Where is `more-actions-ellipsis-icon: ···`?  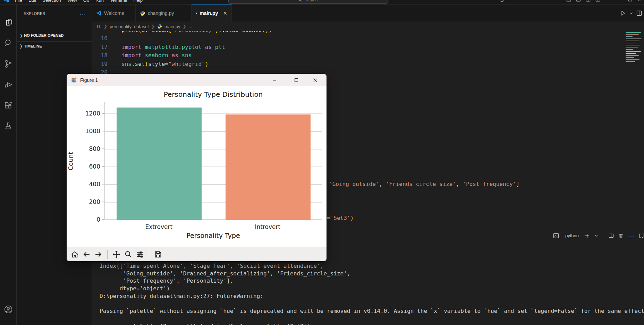
more-actions-ellipsis-icon: ··· is located at coordinates (631, 236).